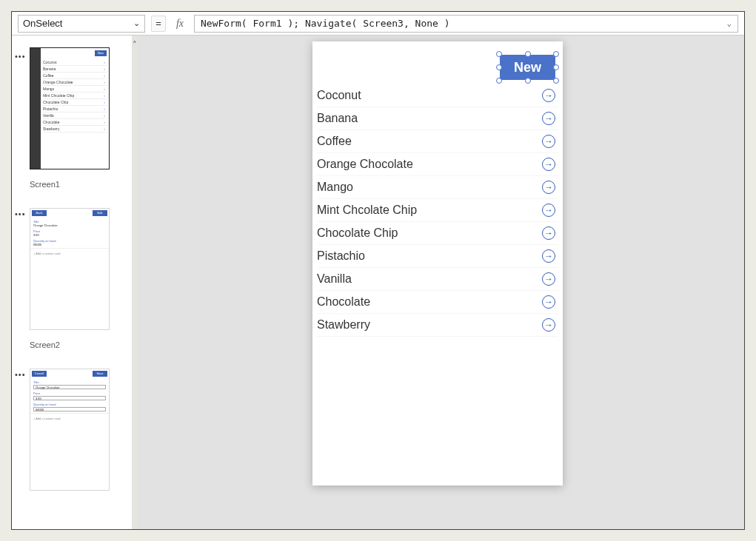  Describe the element at coordinates (438, 326) in the screenshot. I see `list-item: Stawberry→` at that location.